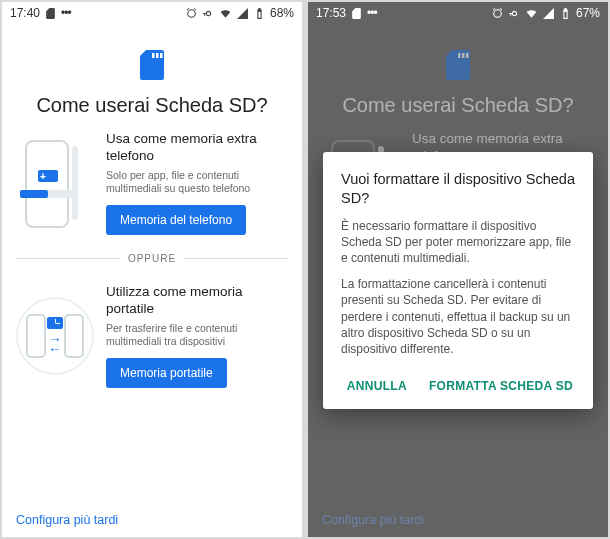  Describe the element at coordinates (377, 386) in the screenshot. I see `cancel-button: ANNULLA` at that location.